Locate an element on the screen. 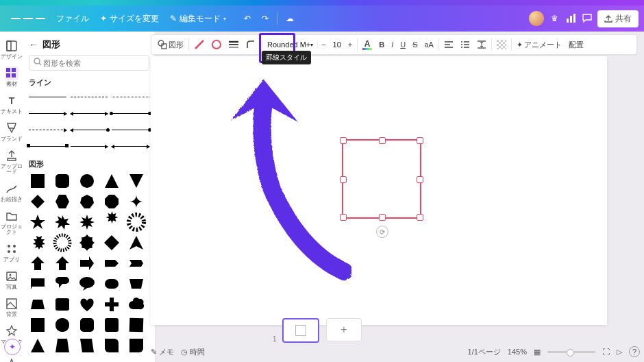  cloud-sync-icon: ☁ is located at coordinates (290, 19).